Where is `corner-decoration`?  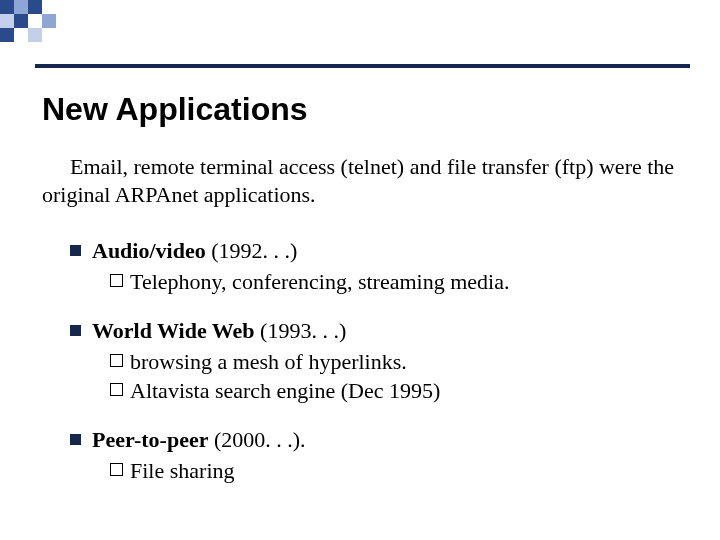 corner-decoration is located at coordinates (65, 22).